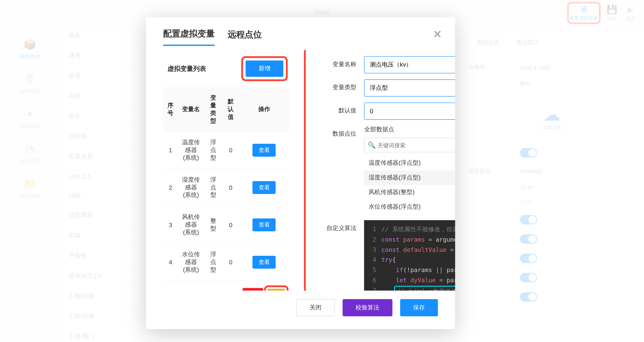 The width and height of the screenshot is (644, 342). What do you see at coordinates (226, 150) in the screenshot?
I see `table-row: 1温度传感器(系统)浮点型0查看` at bounding box center [226, 150].